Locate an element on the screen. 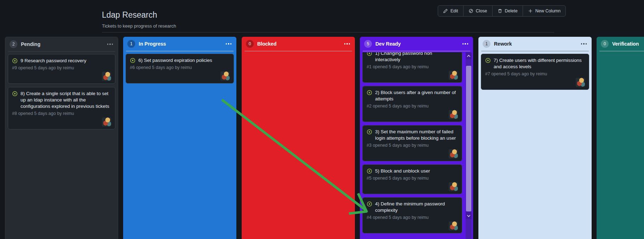 This screenshot has height=239, width=644. column-pending: 2Pending9 Research password recovery#9 o… is located at coordinates (62, 138).